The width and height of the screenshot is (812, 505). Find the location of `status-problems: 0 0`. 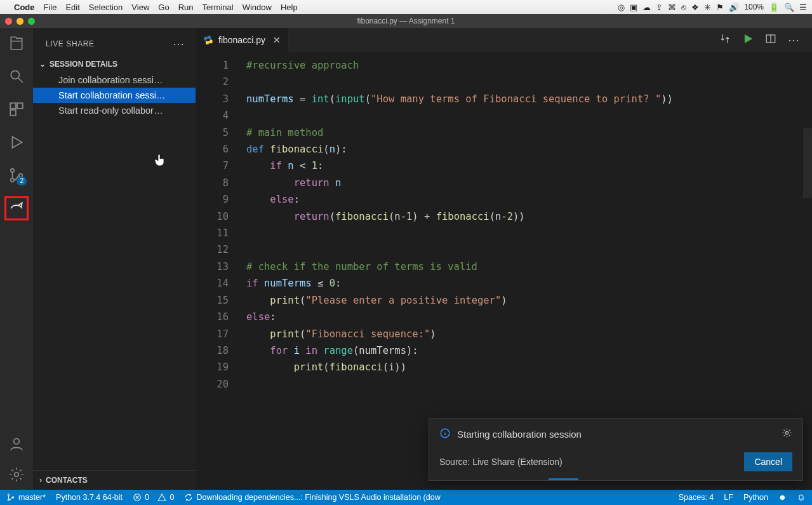

status-problems: 0 0 is located at coordinates (154, 497).